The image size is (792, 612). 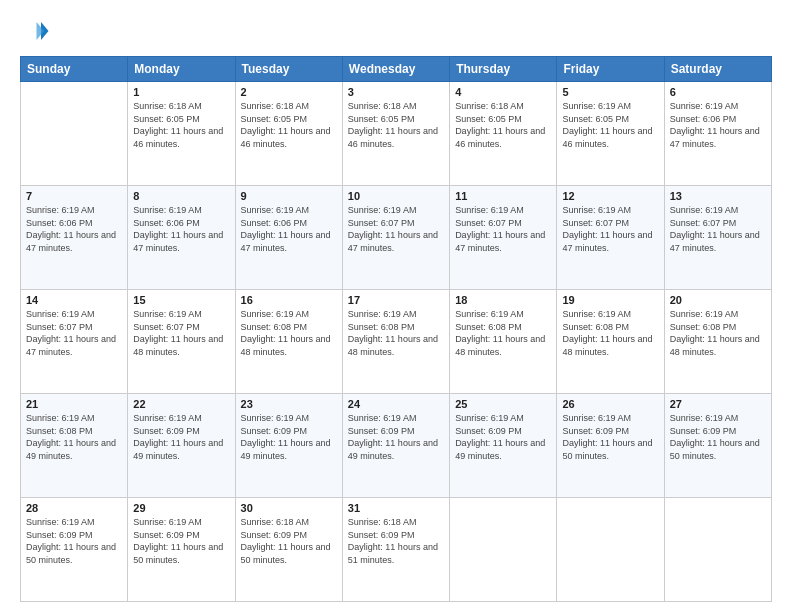 I want to click on day-number: 30, so click(x=289, y=508).